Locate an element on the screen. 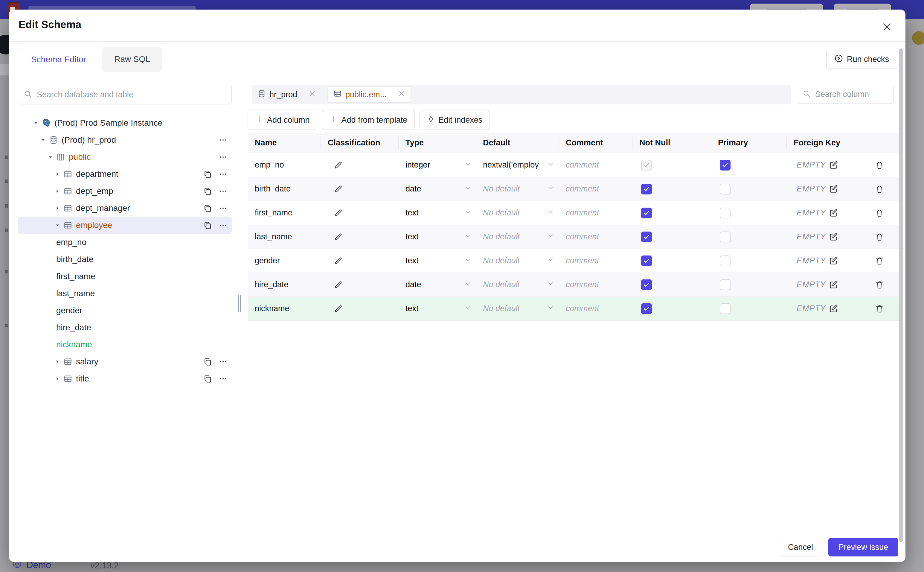 The height and width of the screenshot is (572, 924). column-name-cell: first_name is located at coordinates (274, 213).